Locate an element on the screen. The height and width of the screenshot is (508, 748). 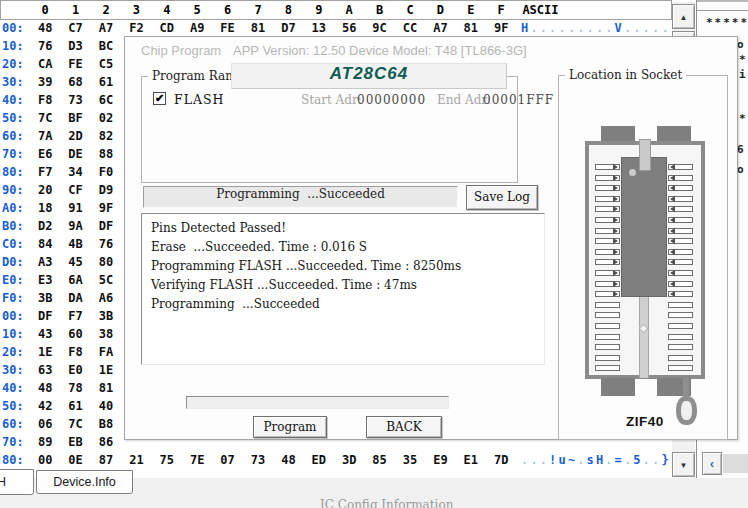
hex-byte-cell: F2 is located at coordinates (136, 28).